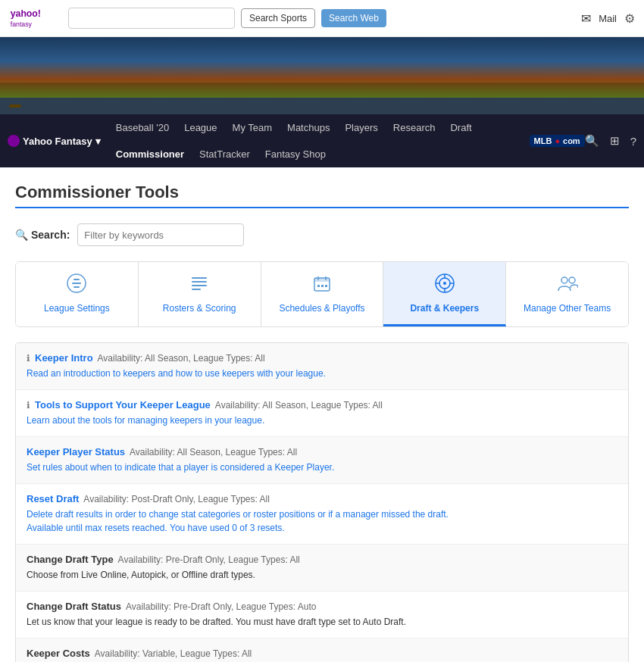  I want to click on nav-item-players: Players, so click(361, 127).